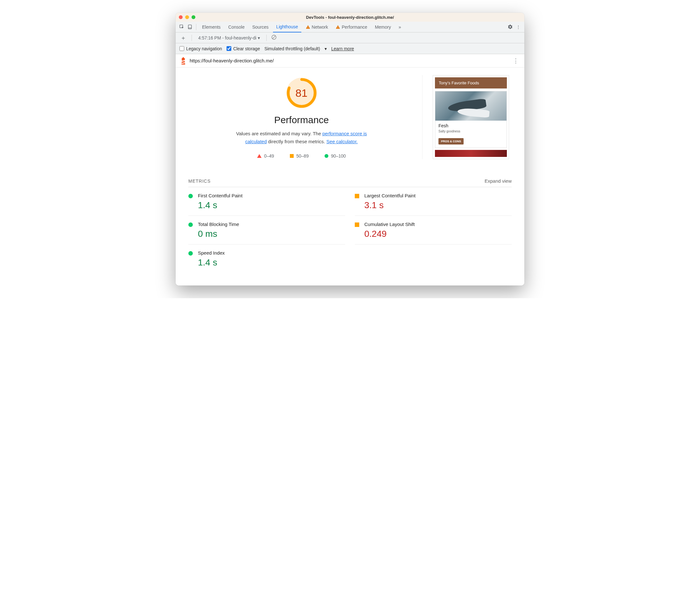  Describe the element at coordinates (343, 49) in the screenshot. I see `learn-more-link: Learn more` at that location.